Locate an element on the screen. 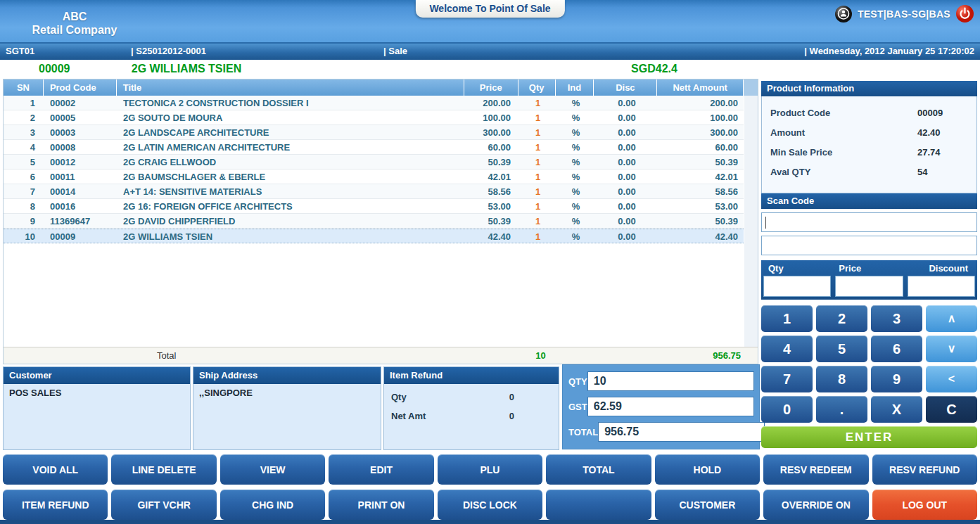 This screenshot has height=524, width=980. cell-code: 00008 is located at coordinates (80, 147).